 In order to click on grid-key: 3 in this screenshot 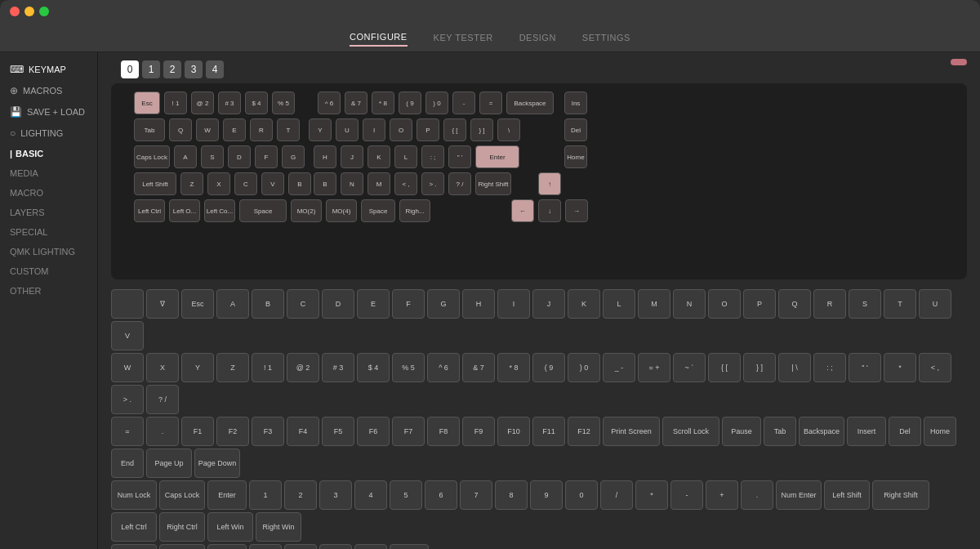, I will do `click(336, 495)`.